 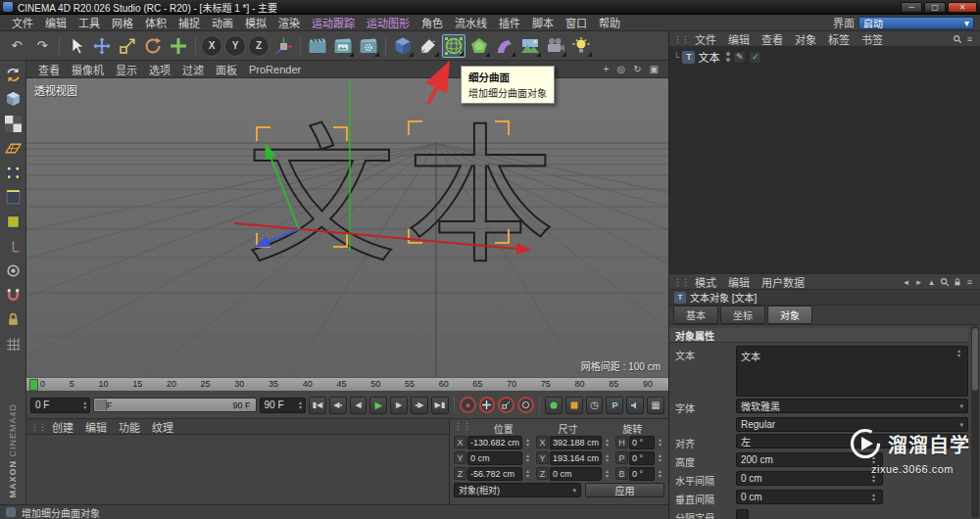 I want to click on rotation-h-field: 0 °, so click(x=642, y=443).